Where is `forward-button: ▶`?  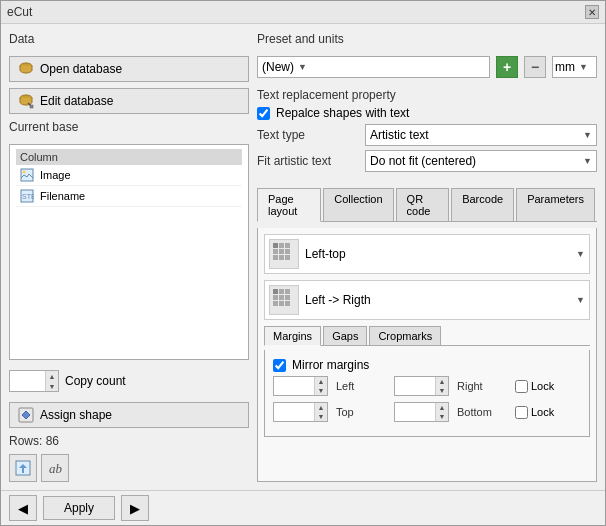
forward-button: ▶ is located at coordinates (135, 508).